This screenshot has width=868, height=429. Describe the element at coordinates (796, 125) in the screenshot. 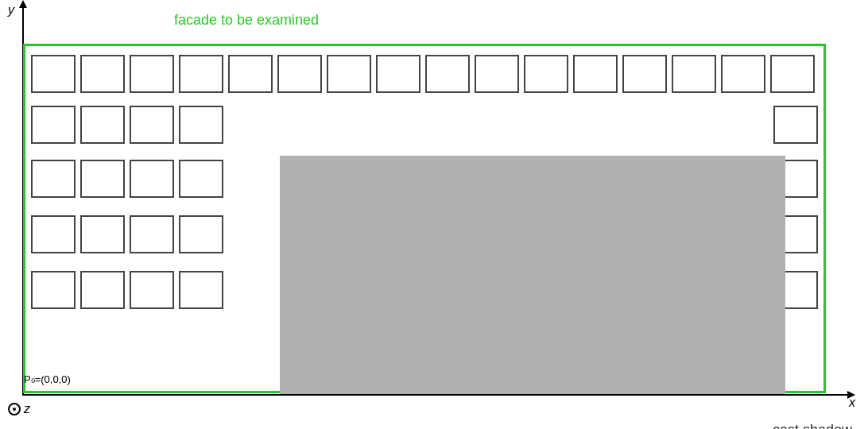

I see `window-row-2-right` at that location.